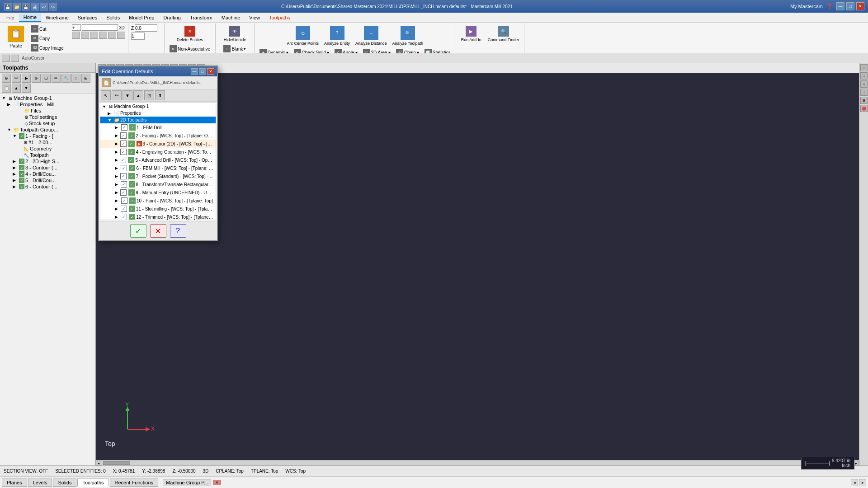 Image resolution: width=868 pixels, height=488 pixels. I want to click on dlg-op-expand-5: ▶, so click(118, 168).